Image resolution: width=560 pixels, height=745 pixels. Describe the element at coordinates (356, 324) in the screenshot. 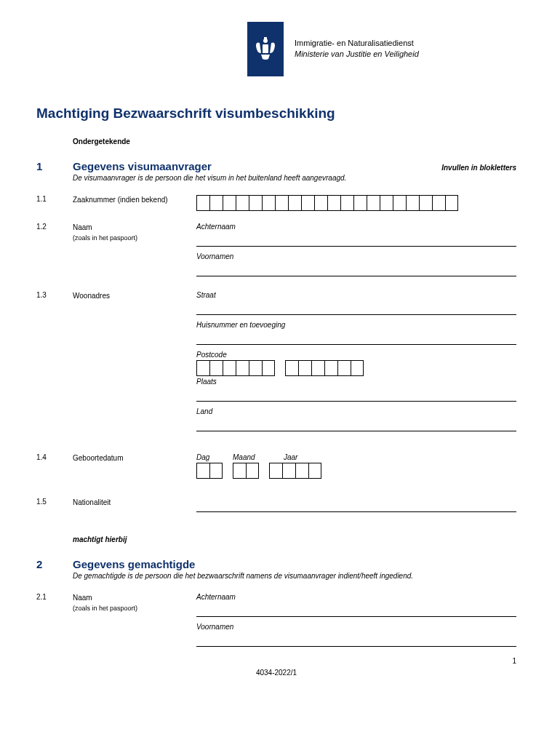

I see `housenumber-label: Huisnummer en toevoeging` at that location.